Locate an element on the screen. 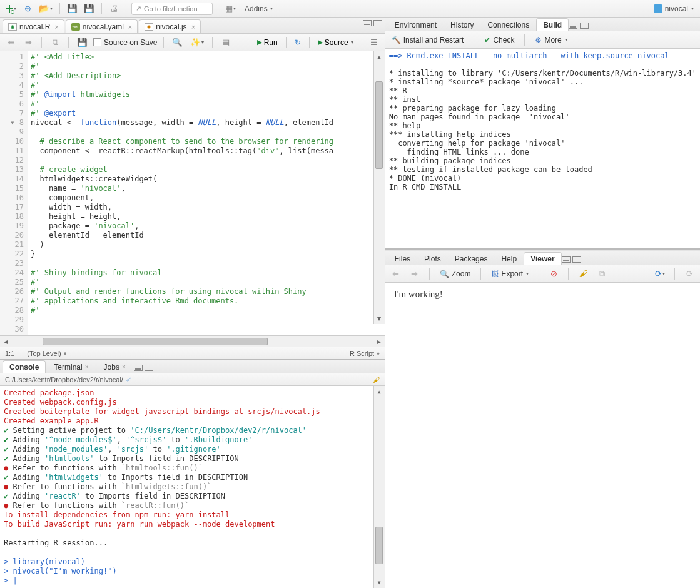 Image resolution: width=700 pixels, height=588 pixels. goto-placeholder: Go to file/function is located at coordinates (171, 9).